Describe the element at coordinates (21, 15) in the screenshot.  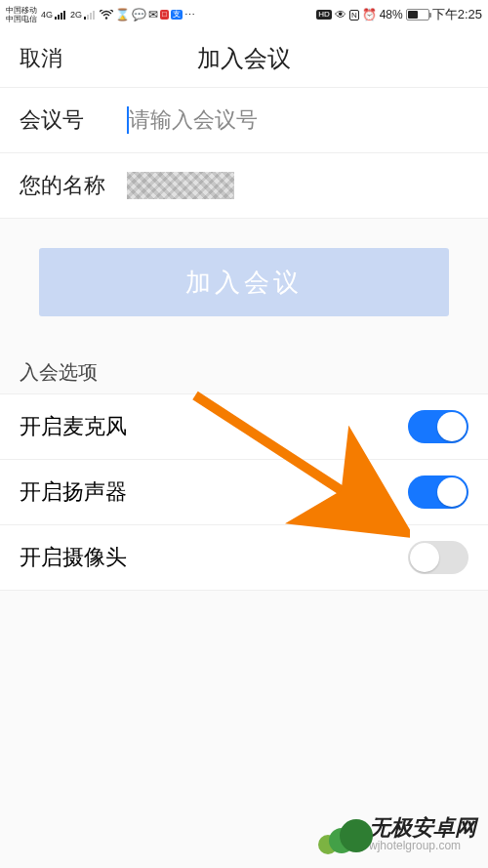
I see `carrier-labels: 中国移动 中国电信` at that location.